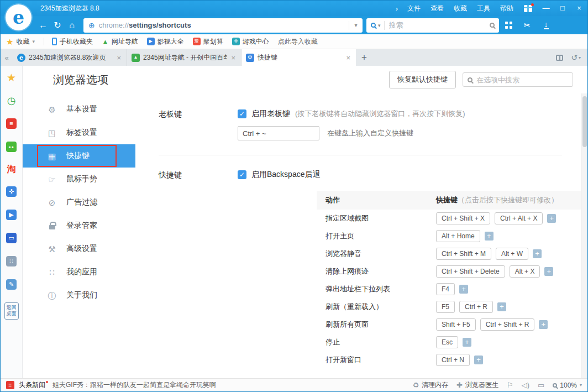 The width and height of the screenshot is (588, 392). I want to click on menu-expand-icon: ›, so click(397, 9).